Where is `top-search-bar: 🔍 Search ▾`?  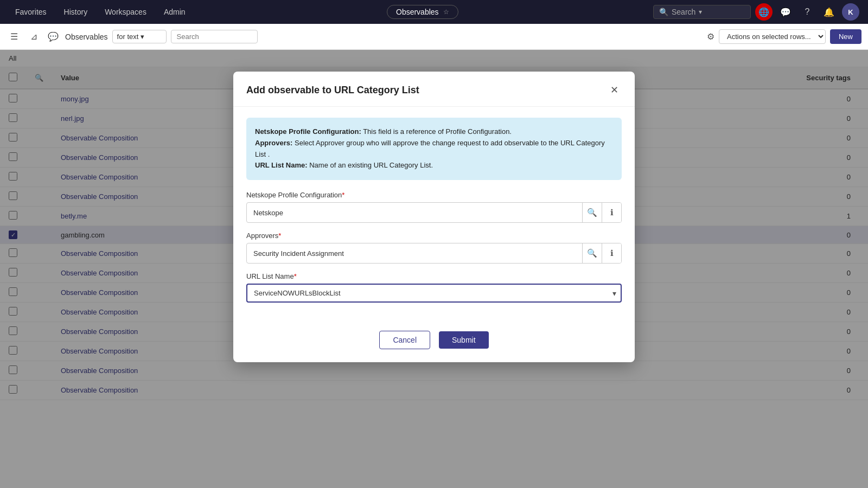 top-search-bar: 🔍 Search ▾ is located at coordinates (702, 12).